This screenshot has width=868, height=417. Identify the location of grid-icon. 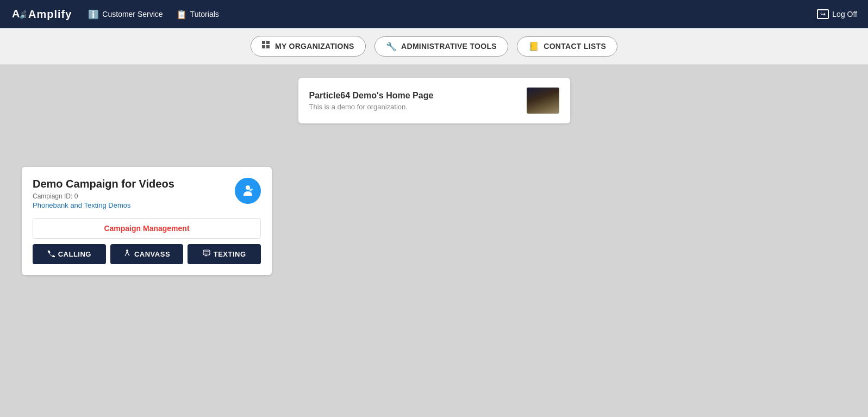
(266, 46).